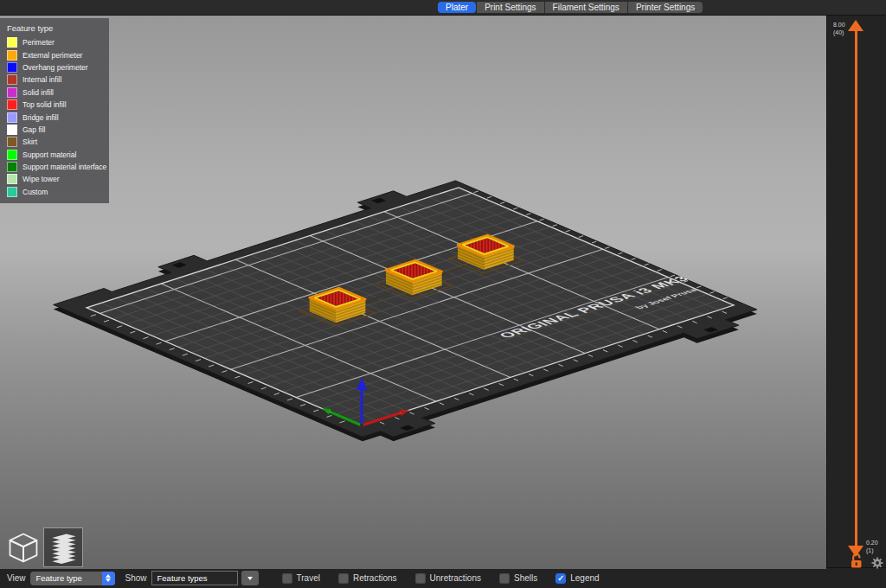 This screenshot has height=588, width=886. What do you see at coordinates (857, 560) in the screenshot?
I see `lock-open-icon` at bounding box center [857, 560].